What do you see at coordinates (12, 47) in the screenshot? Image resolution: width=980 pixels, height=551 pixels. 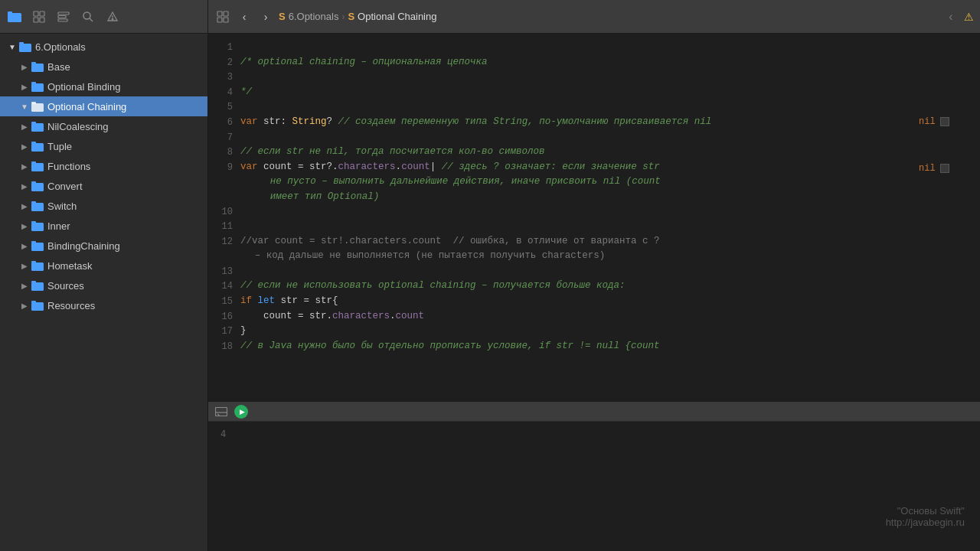 I see `arrow-optionals: ▼` at bounding box center [12, 47].